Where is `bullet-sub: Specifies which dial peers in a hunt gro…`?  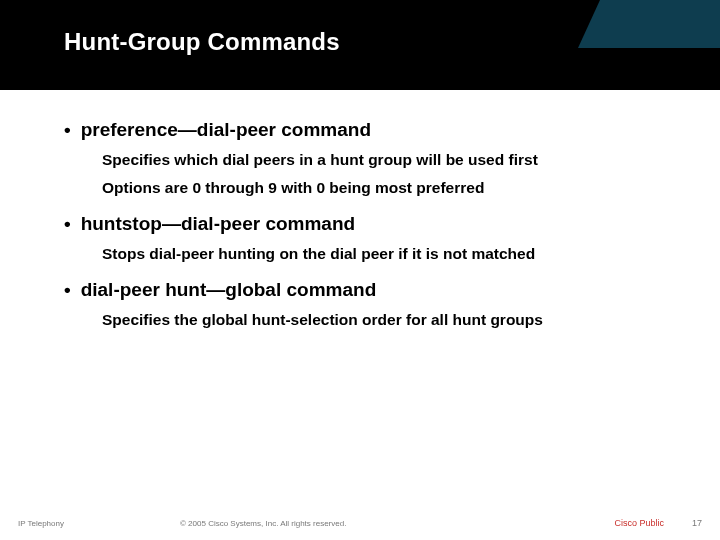 bullet-sub: Specifies which dial peers in a hunt gro… is located at coordinates (383, 160).